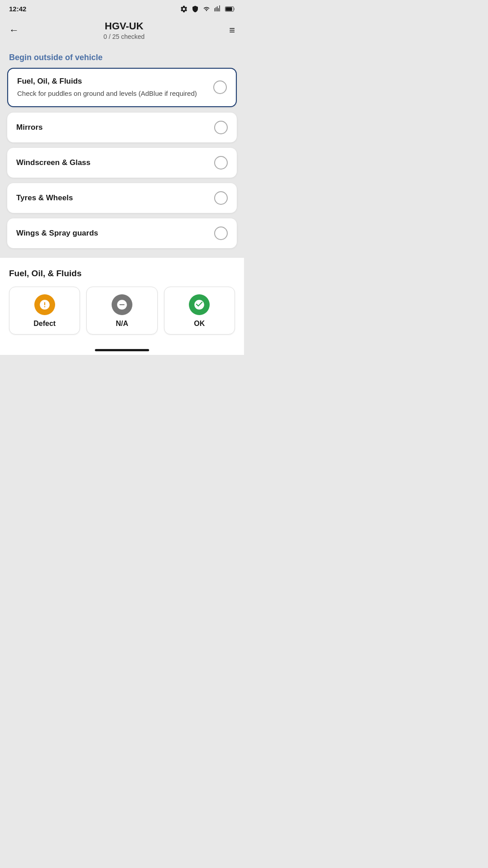 This screenshot has width=488, height=868. Describe the element at coordinates (112, 198) in the screenshot. I see `checklist-item-title: Tyres & Wheels` at that location.